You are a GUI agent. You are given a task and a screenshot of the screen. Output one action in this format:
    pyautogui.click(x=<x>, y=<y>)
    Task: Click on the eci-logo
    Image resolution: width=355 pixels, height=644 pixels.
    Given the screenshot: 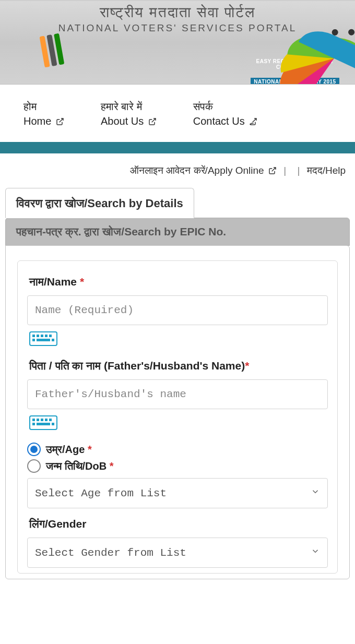 What is the action you would take?
    pyautogui.click(x=65, y=56)
    